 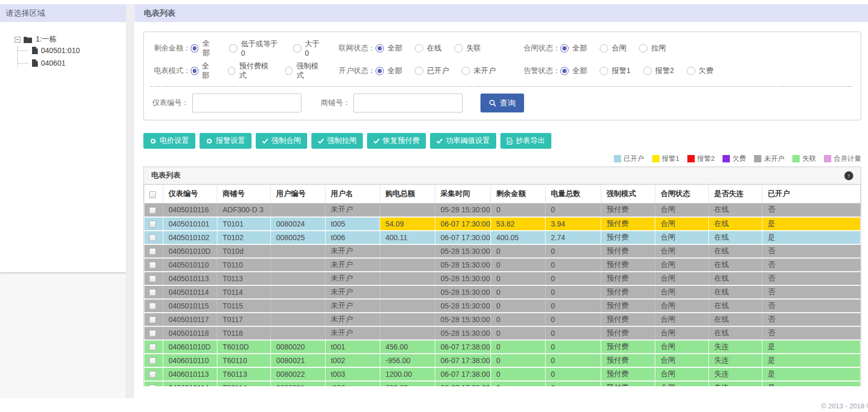 I want to click on cell: 0080025, so click(x=298, y=238).